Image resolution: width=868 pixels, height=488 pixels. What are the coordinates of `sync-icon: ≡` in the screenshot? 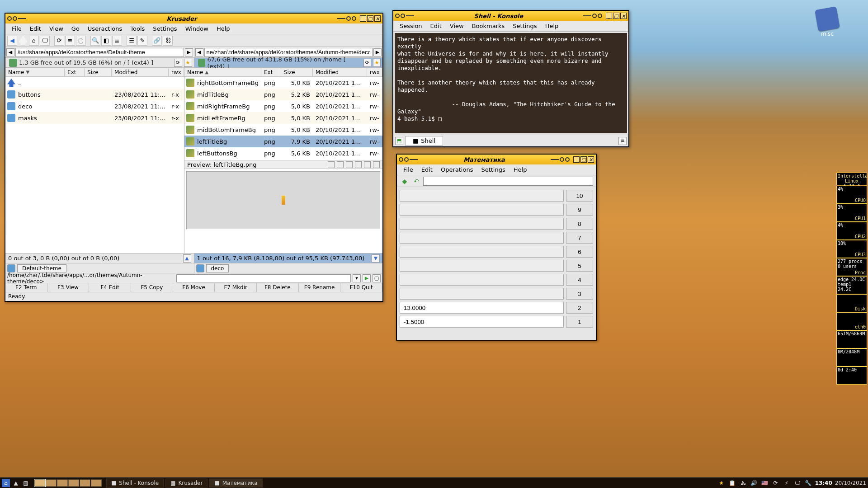 It's located at (70, 41).